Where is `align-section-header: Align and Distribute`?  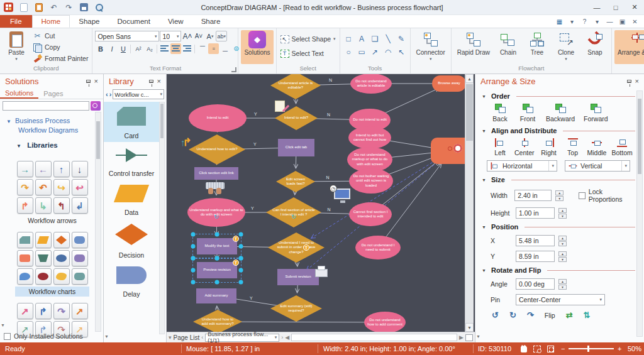
align-section-header: Align and Distribute is located at coordinates (558, 131).